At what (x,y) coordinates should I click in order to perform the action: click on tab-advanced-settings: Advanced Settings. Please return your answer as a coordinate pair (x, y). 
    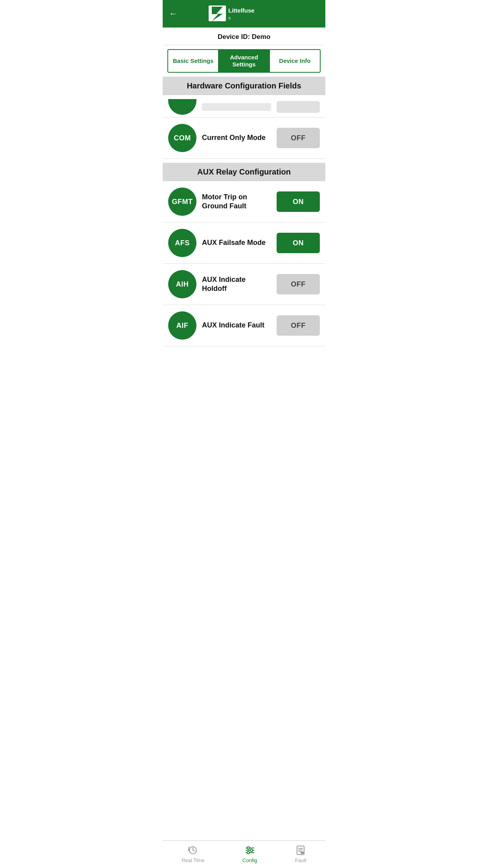
    Looking at the image, I should click on (244, 61).